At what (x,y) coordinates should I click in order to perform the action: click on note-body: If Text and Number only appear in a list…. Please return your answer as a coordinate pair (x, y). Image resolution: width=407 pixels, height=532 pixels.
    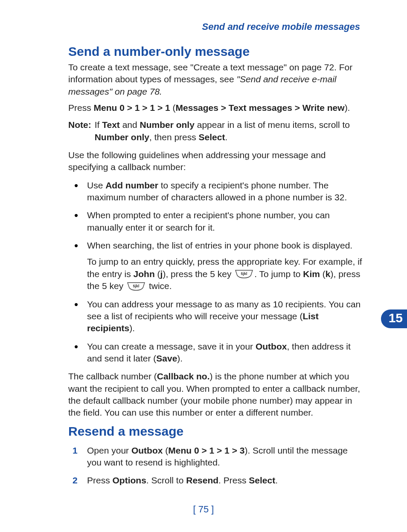
    Looking at the image, I should click on (230, 131).